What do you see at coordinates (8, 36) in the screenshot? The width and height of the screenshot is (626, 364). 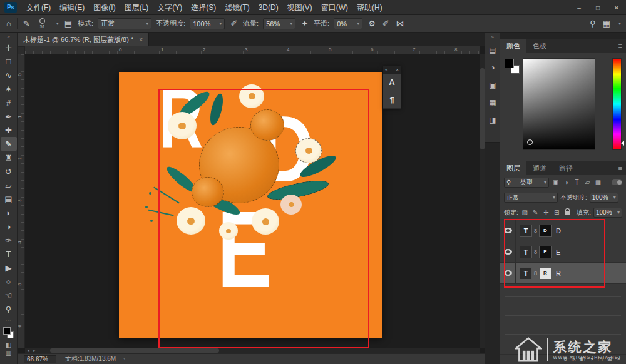 I see `collapse-toolbar-icon: »` at bounding box center [8, 36].